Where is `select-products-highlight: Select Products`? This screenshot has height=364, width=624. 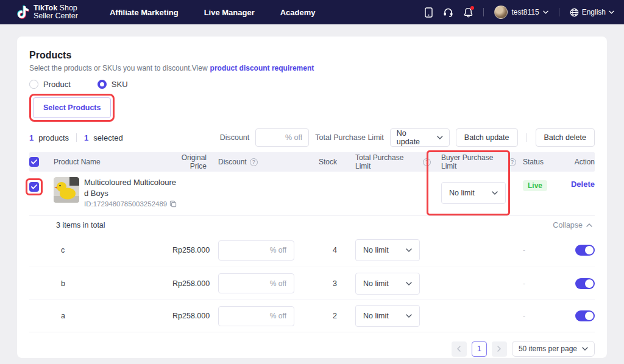 select-products-highlight: Select Products is located at coordinates (72, 108).